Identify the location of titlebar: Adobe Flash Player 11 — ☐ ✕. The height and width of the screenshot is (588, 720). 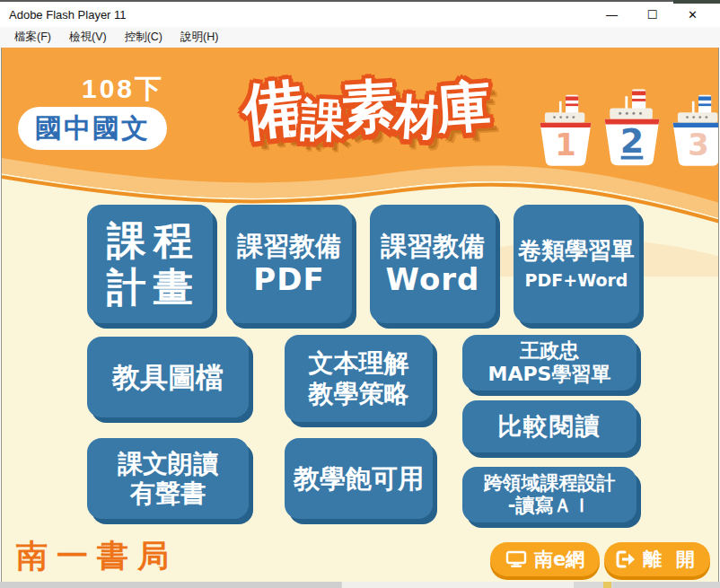
(360, 14).